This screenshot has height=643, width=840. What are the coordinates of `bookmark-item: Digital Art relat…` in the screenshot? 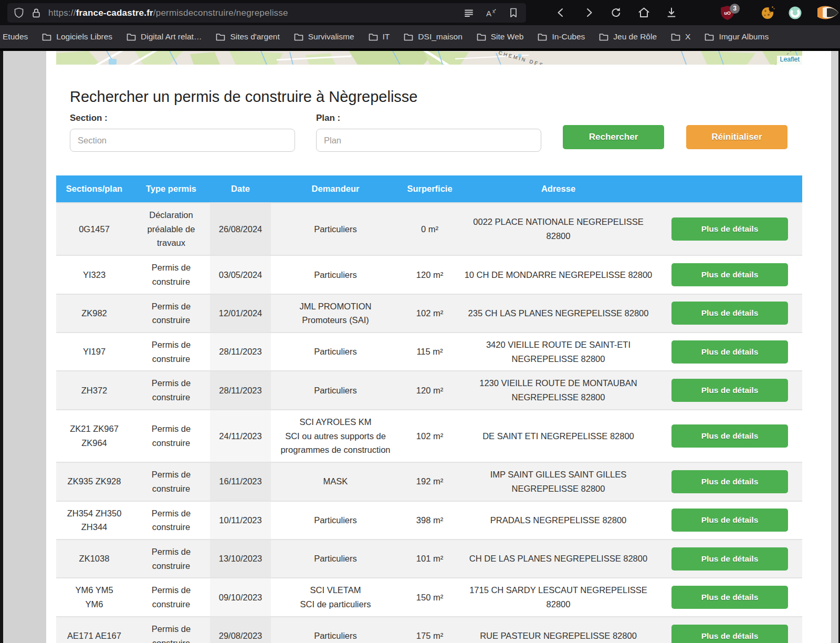 It's located at (164, 37).